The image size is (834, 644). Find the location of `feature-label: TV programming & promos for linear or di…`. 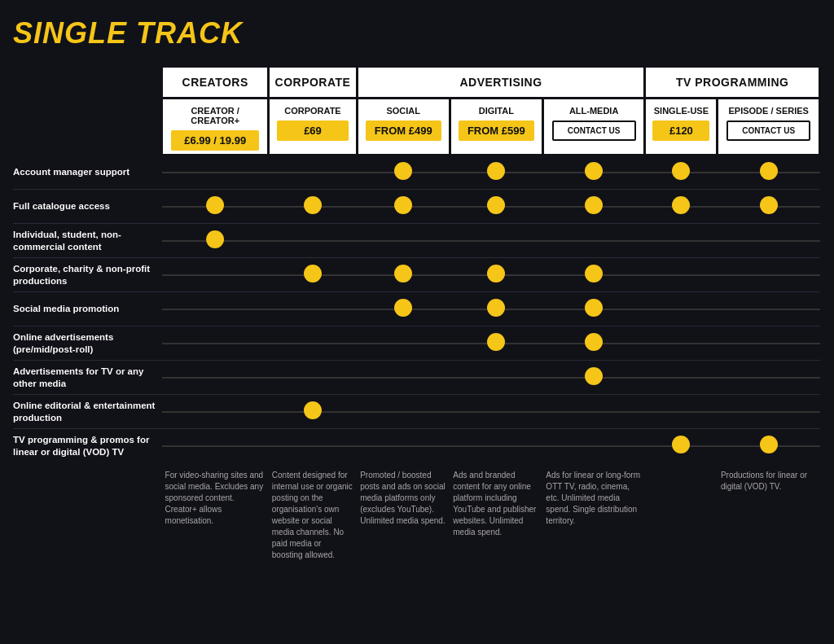

feature-label: TV programming & promos for linear or di… is located at coordinates (88, 446).